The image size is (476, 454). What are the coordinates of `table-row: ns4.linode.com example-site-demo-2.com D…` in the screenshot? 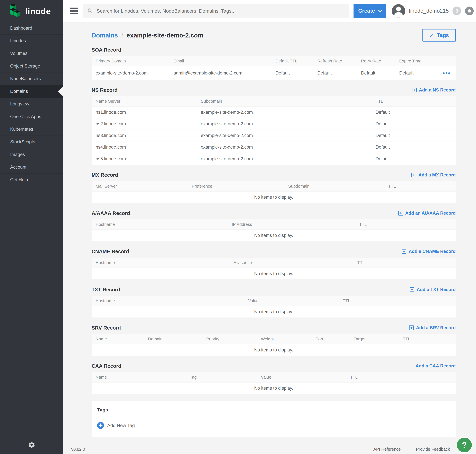 It's located at (274, 147).